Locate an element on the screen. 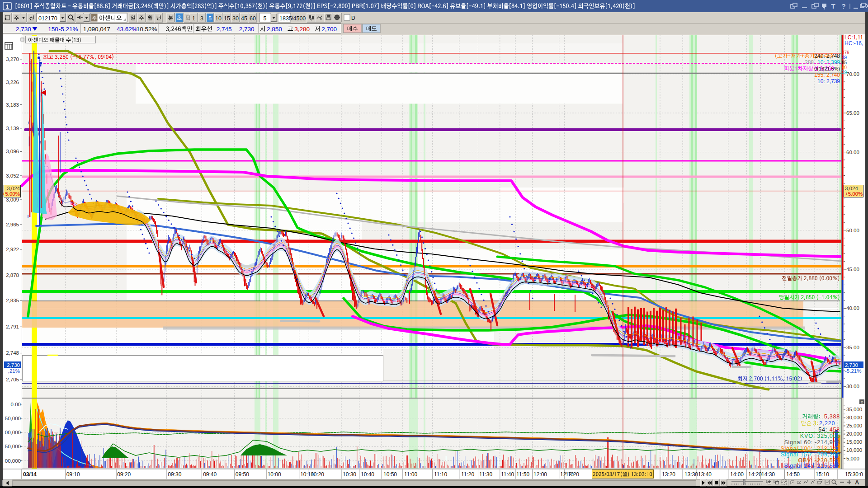 This screenshot has height=488, width=868. svg-text: 60.00 is located at coordinates (853, 152).